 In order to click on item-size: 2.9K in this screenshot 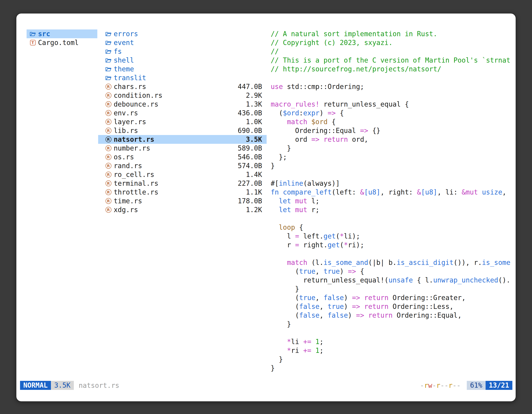, I will do `click(254, 96)`.